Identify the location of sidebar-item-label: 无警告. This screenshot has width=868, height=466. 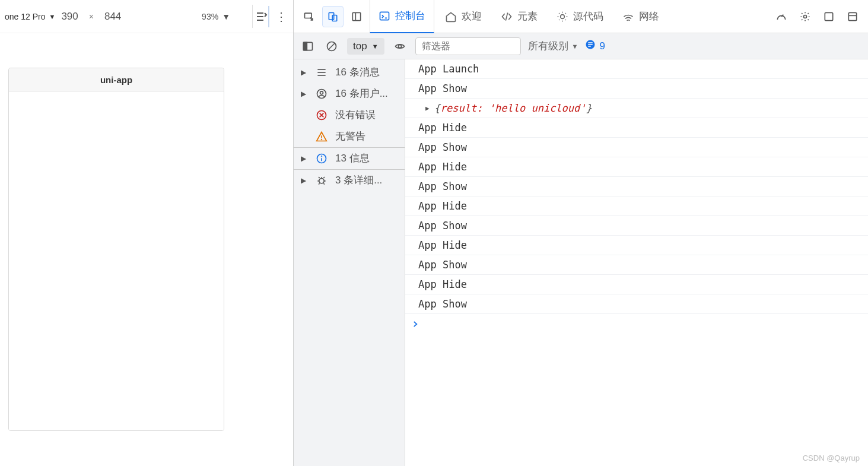
(368, 137).